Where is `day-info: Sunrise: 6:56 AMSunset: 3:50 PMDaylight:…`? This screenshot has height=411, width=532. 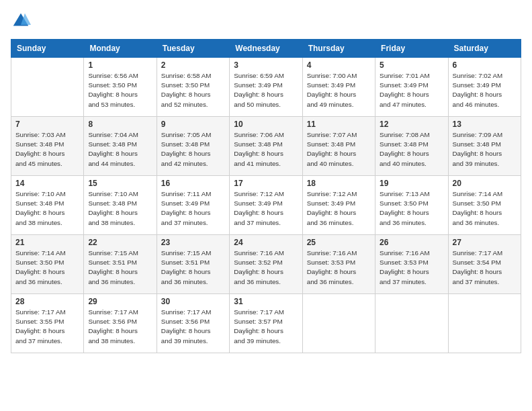 day-info: Sunrise: 6:56 AMSunset: 3:50 PMDaylight:… is located at coordinates (120, 90).